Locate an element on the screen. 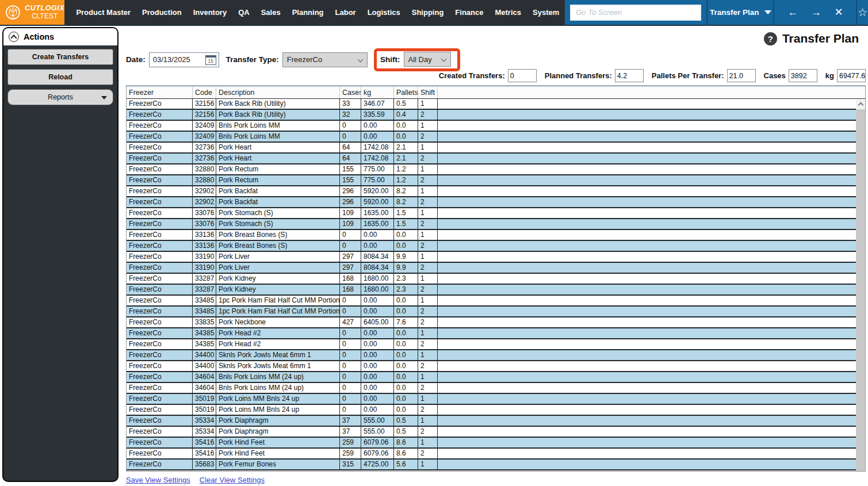 This screenshot has width=868, height=486. nav-item-sales: Sales is located at coordinates (271, 13).